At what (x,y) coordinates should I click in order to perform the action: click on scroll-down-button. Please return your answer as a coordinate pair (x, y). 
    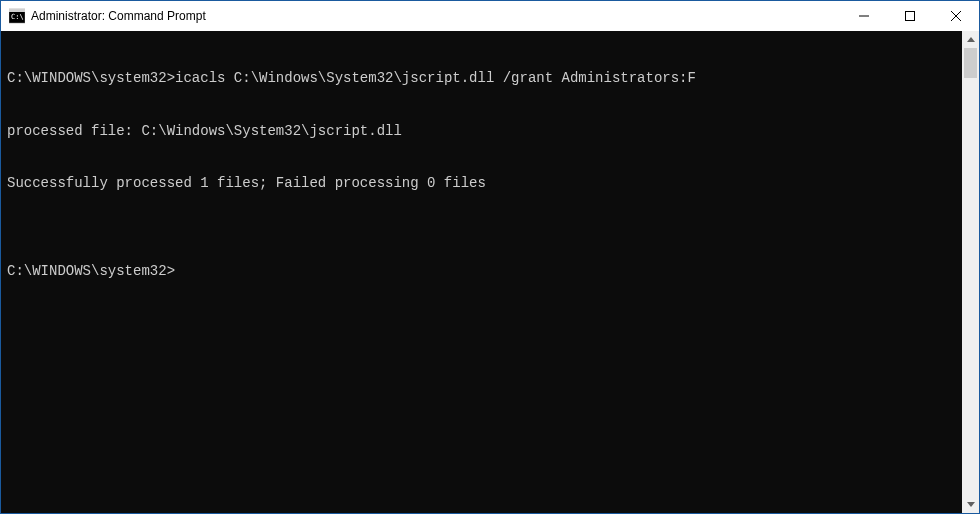
    Looking at the image, I should click on (970, 504).